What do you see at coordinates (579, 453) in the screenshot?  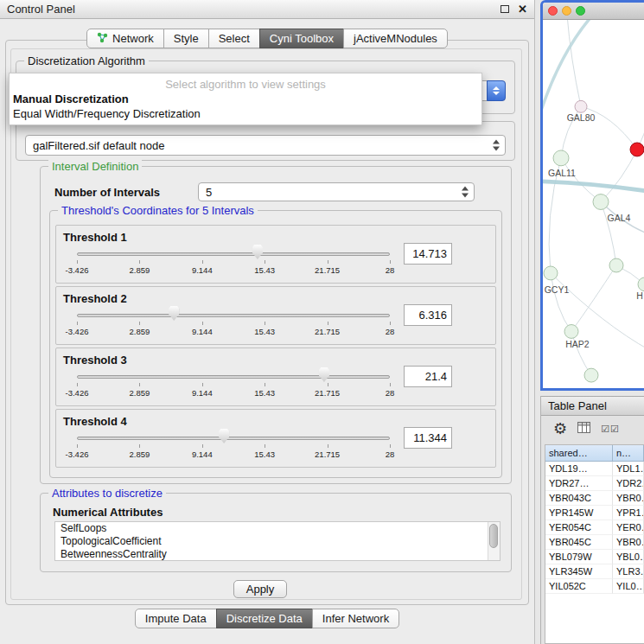 I see `column-header-shared-name: shared…` at bounding box center [579, 453].